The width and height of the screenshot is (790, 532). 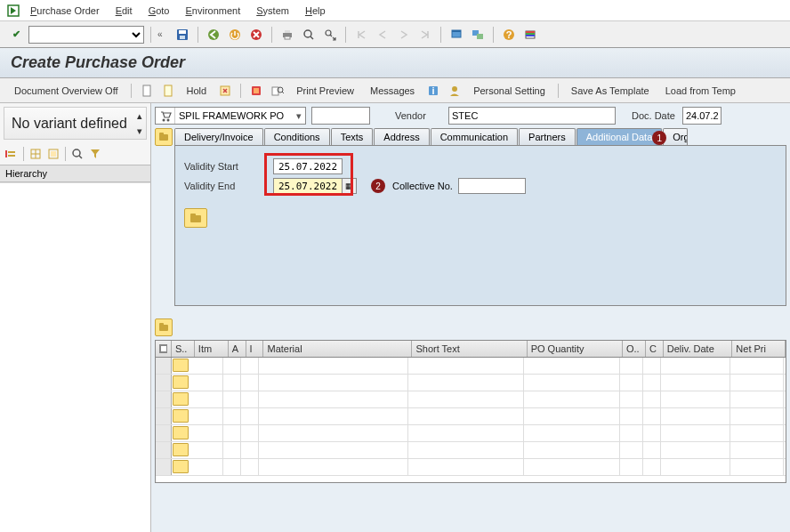 I want to click on tab-conditions: Conditions, so click(x=297, y=137).